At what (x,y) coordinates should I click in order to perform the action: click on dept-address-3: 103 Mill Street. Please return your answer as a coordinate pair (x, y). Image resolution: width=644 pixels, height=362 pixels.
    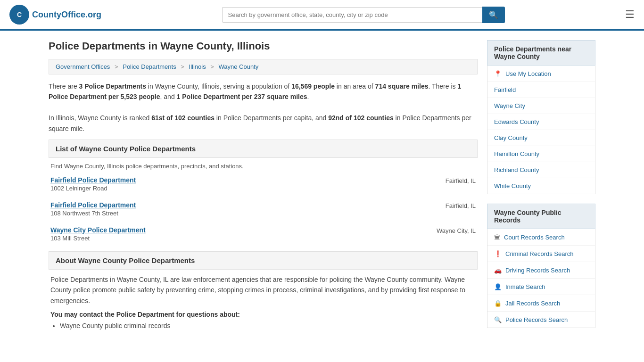
    Looking at the image, I should click on (98, 239).